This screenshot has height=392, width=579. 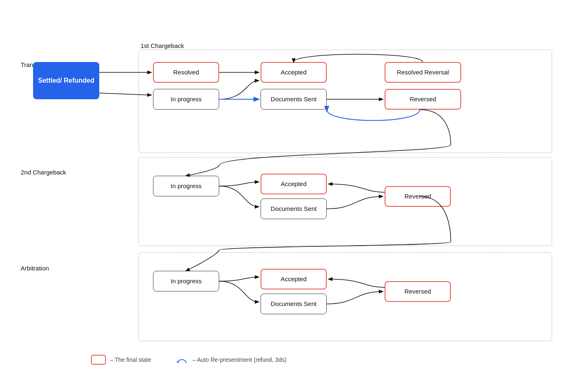 I want to click on settled-refunded-node: Settled/ Refunded, so click(x=66, y=81).